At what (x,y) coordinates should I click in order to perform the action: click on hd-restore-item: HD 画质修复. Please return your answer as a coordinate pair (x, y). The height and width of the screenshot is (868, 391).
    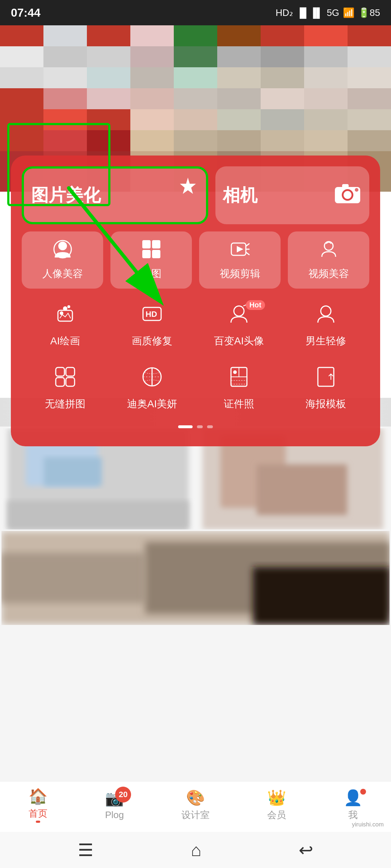
    Looking at the image, I should click on (152, 326).